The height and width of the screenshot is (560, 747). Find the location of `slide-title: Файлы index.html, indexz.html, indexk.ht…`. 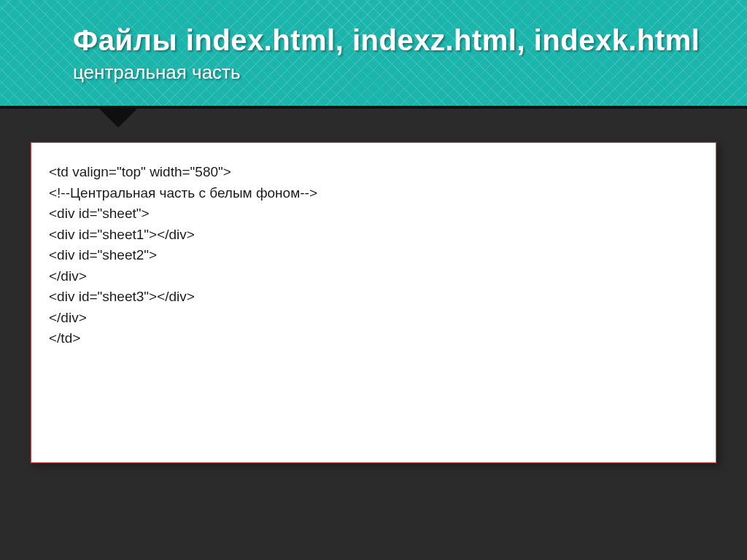

slide-title: Файлы index.html, indexz.html, indexk.ht… is located at coordinates (410, 40).